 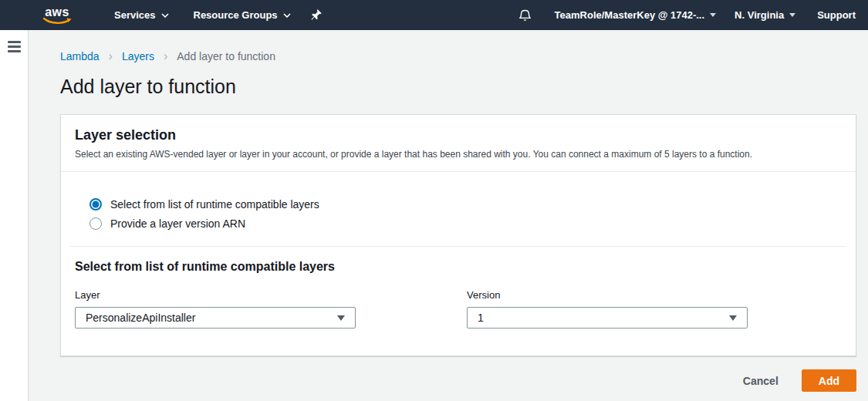 I want to click on section-title: Select from list of runtime compatible l…, so click(x=458, y=267).